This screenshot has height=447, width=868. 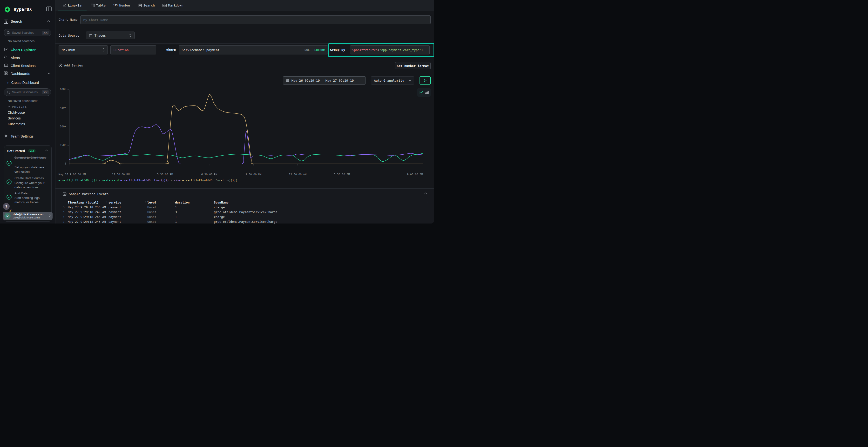 What do you see at coordinates (176, 217) in the screenshot?
I see `table-cell: 1` at bounding box center [176, 217].